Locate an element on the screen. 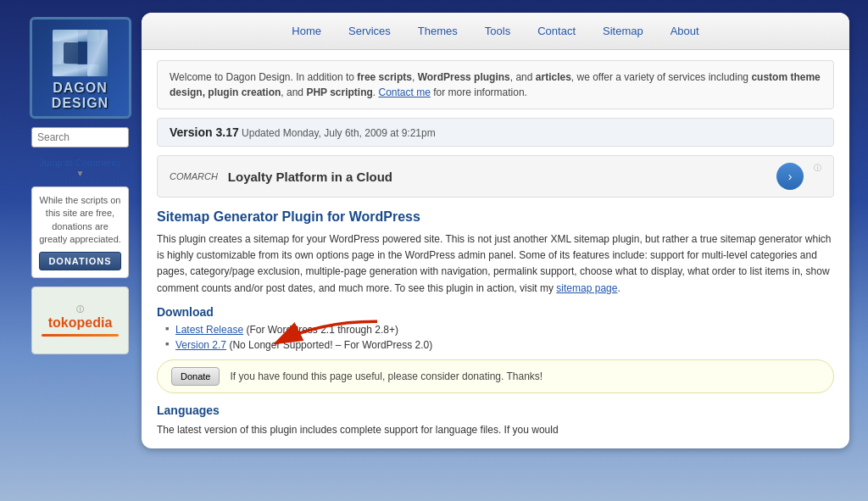 The image size is (868, 501). download-list: Latest Release (For WordPress 2.1 throug… is located at coordinates (500, 337).